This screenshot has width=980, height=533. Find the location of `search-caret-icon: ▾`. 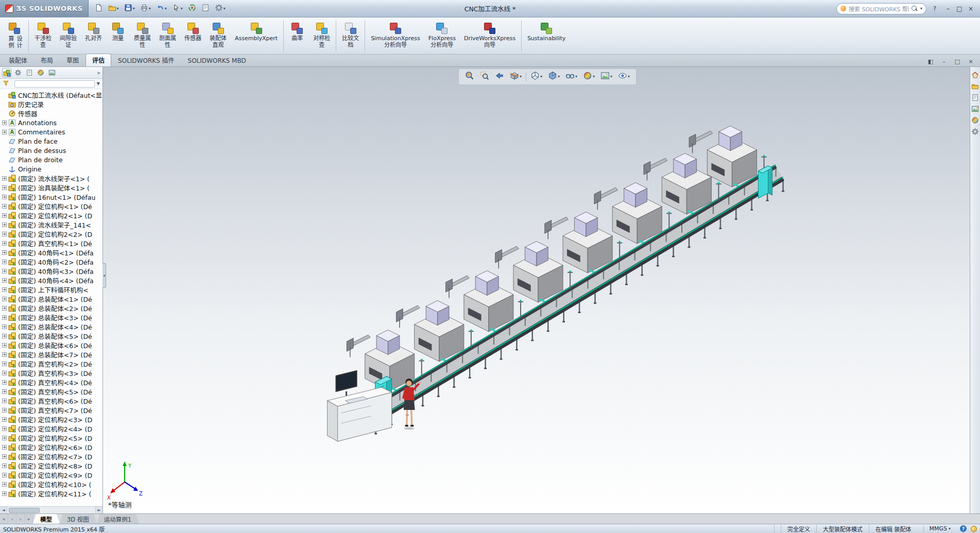

search-caret-icon: ▾ is located at coordinates (921, 9).